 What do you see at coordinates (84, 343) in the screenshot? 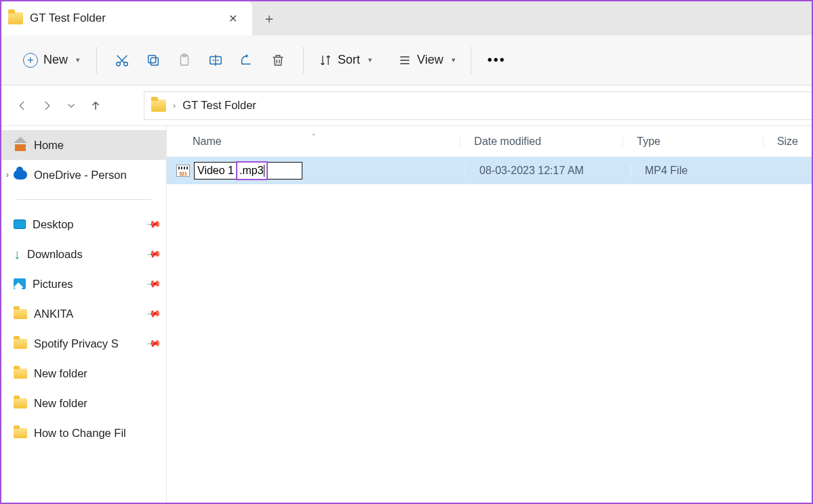
I see `sidebar-item: Spotify Privacy S📌` at bounding box center [84, 343].